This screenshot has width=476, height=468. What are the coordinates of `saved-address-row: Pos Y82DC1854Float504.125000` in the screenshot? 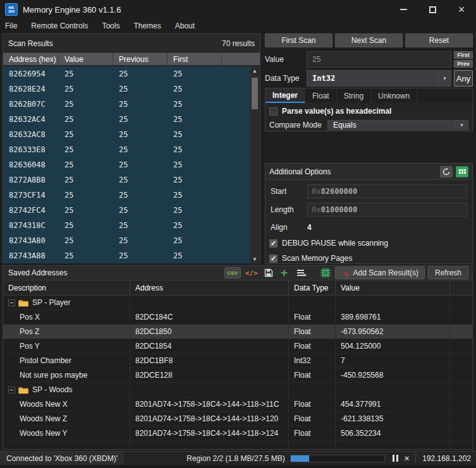 It's located at (238, 346).